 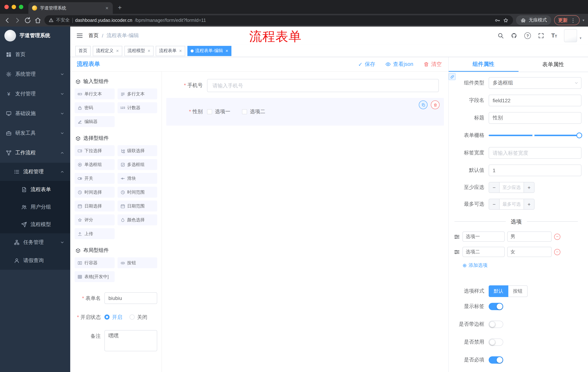 What do you see at coordinates (584, 20) in the screenshot?
I see `toolbar-caret-icon: ▾` at bounding box center [584, 20].